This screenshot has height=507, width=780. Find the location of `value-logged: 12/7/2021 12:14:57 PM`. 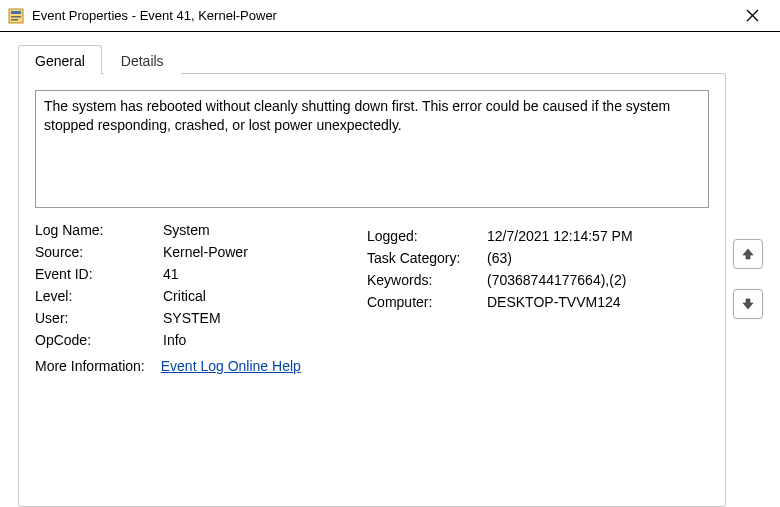

value-logged: 12/7/2021 12:14:57 PM is located at coordinates (597, 236).